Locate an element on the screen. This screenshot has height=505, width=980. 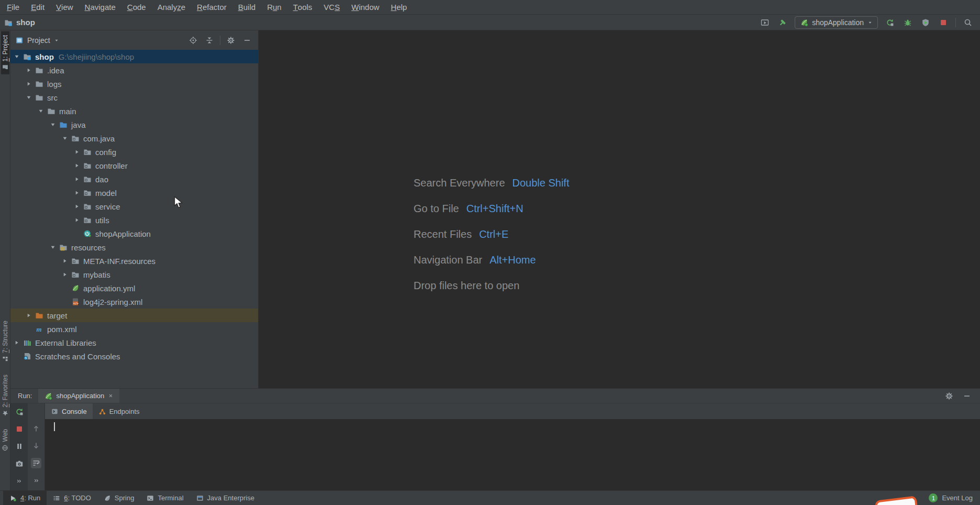
stripe-item-2-favorites: 2: Favorites is located at coordinates (5, 396).